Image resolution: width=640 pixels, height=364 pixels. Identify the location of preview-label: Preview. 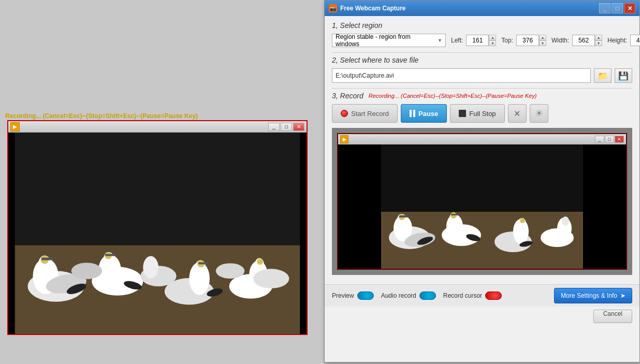
(343, 296).